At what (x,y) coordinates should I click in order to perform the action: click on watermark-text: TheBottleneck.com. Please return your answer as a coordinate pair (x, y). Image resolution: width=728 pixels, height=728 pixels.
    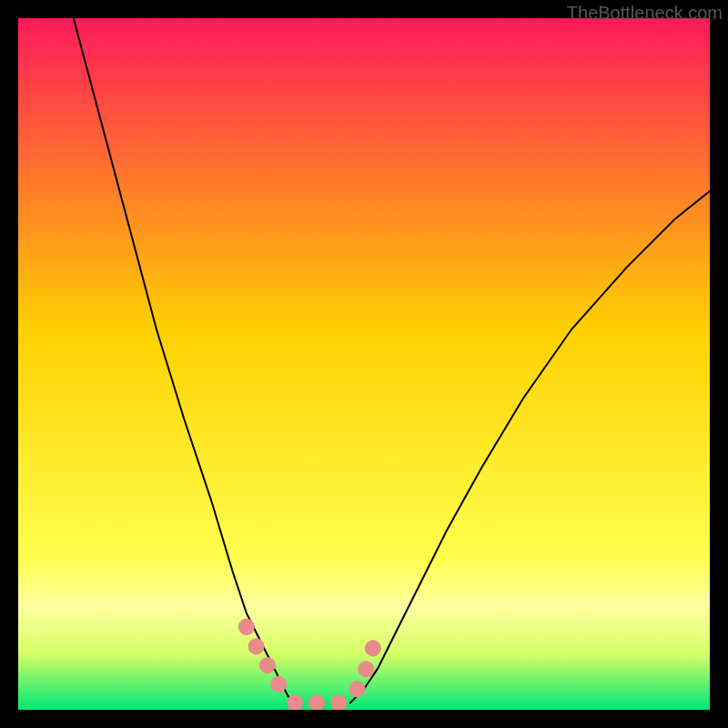
    Looking at the image, I should click on (644, 13).